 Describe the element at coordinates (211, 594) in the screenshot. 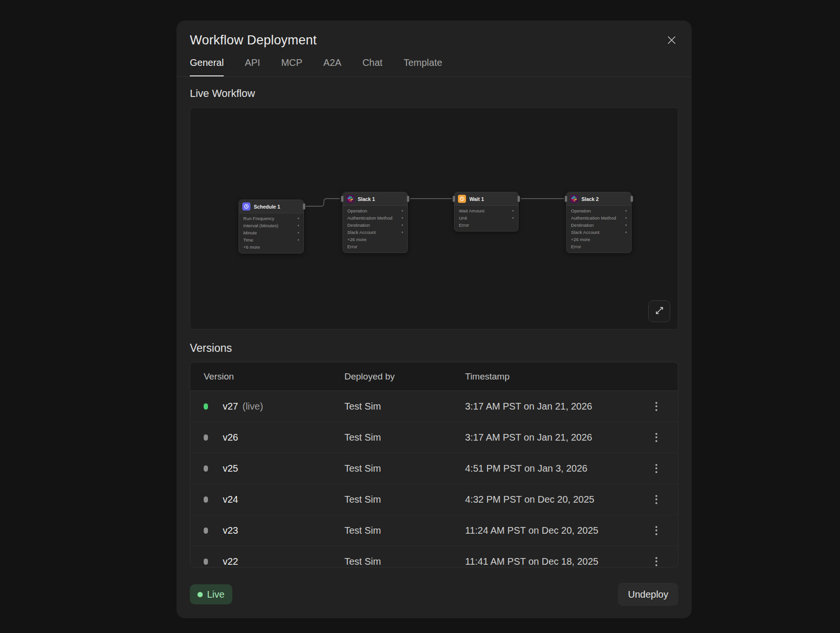

I see `live-status-badge: Live` at that location.